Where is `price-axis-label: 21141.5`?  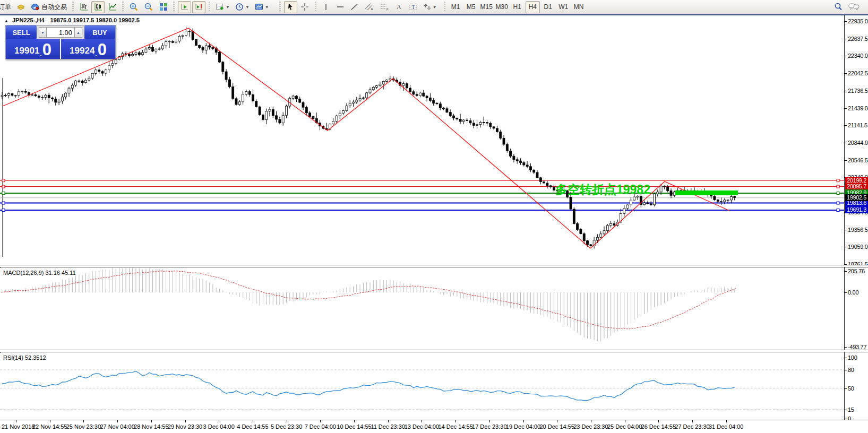 price-axis-label: 21141.5 is located at coordinates (858, 125).